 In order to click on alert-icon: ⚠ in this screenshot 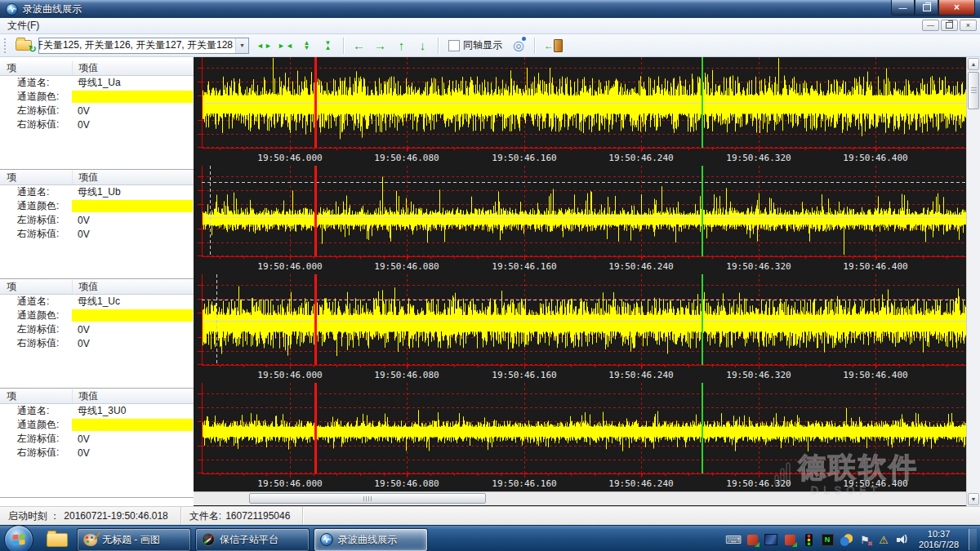, I will do `click(884, 540)`.